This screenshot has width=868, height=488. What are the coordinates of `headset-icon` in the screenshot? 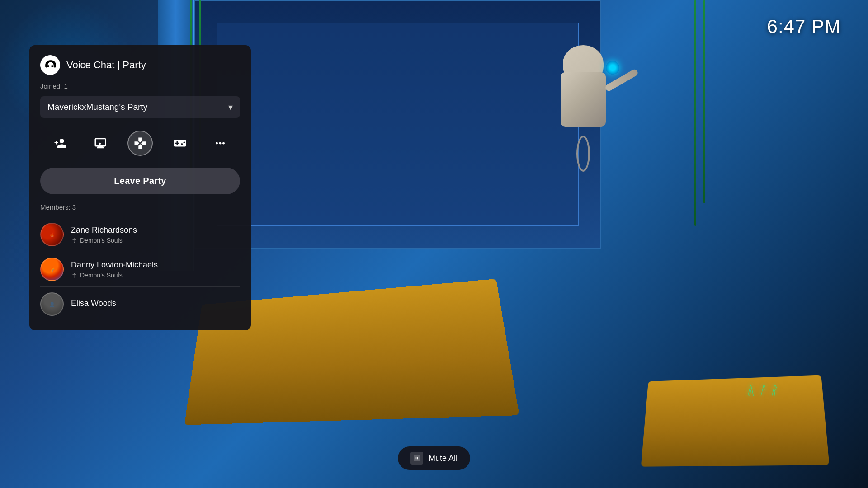 It's located at (50, 65).